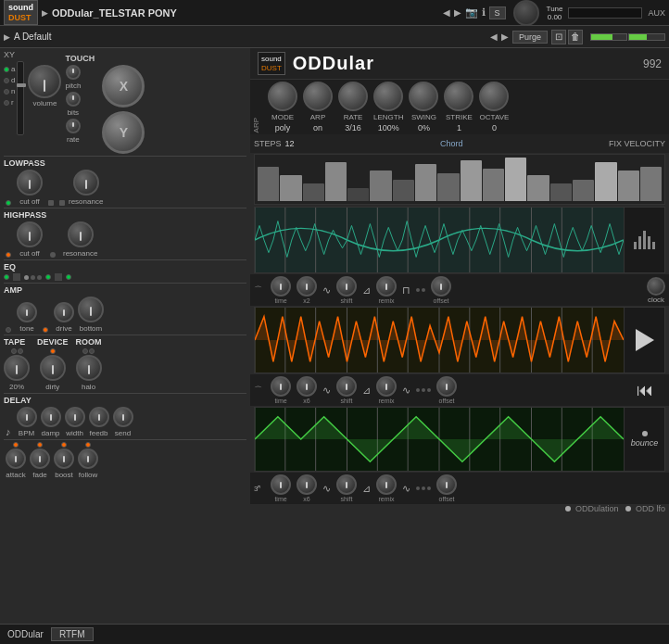 The height and width of the screenshot is (644, 669). I want to click on next-patch-btn: ▶, so click(458, 13).